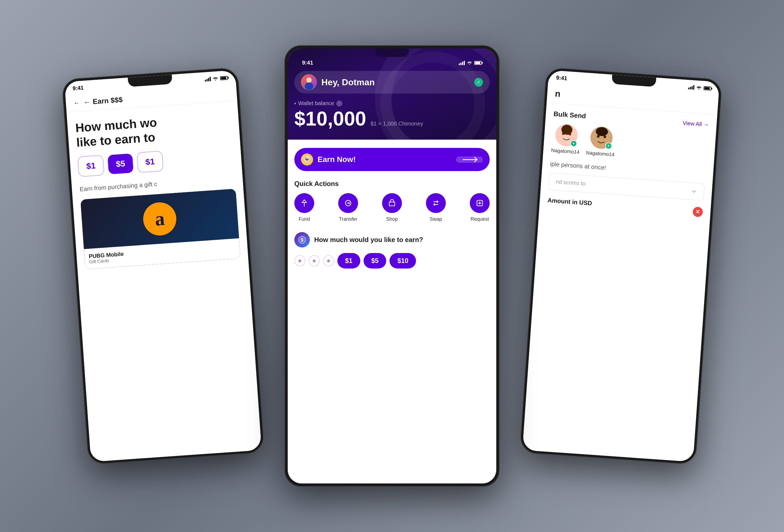  I want to click on action-shop: Shop, so click(392, 208).